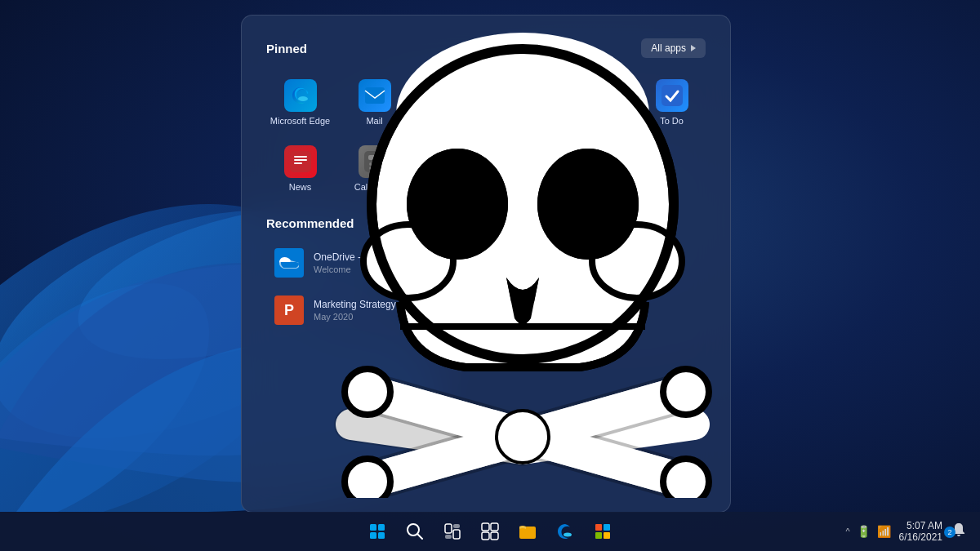 Image resolution: width=980 pixels, height=551 pixels. I want to click on notification-count: 2, so click(950, 532).